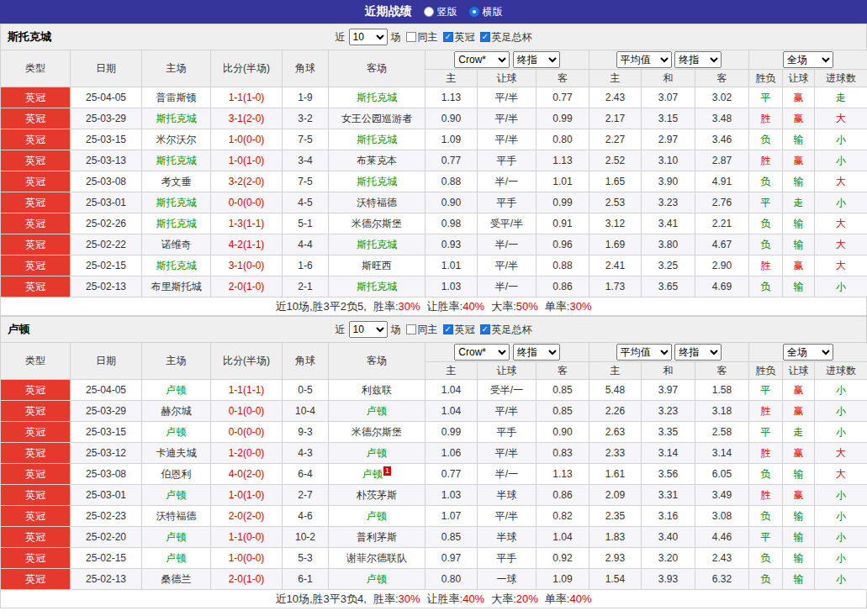 Image resolution: width=867 pixels, height=616 pixels. Describe the element at coordinates (377, 412) in the screenshot. I see `away-team-name: 卢顿` at that location.